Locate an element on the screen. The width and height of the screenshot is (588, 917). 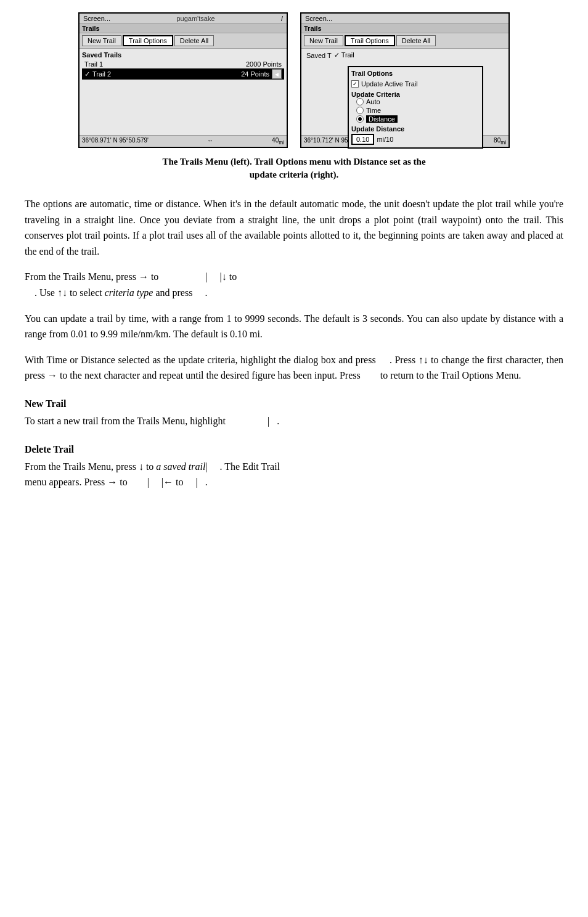
time-option-row: Time is located at coordinates (418, 110).